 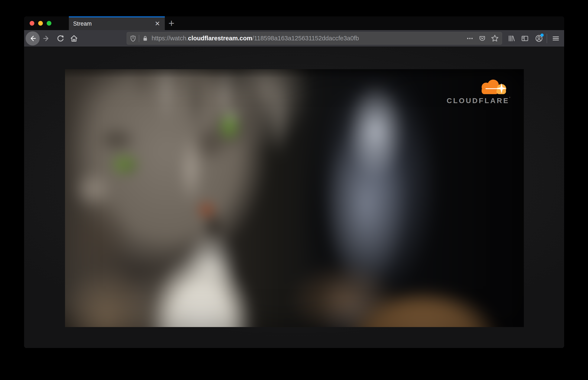 I want to click on page-actions, so click(x=483, y=38).